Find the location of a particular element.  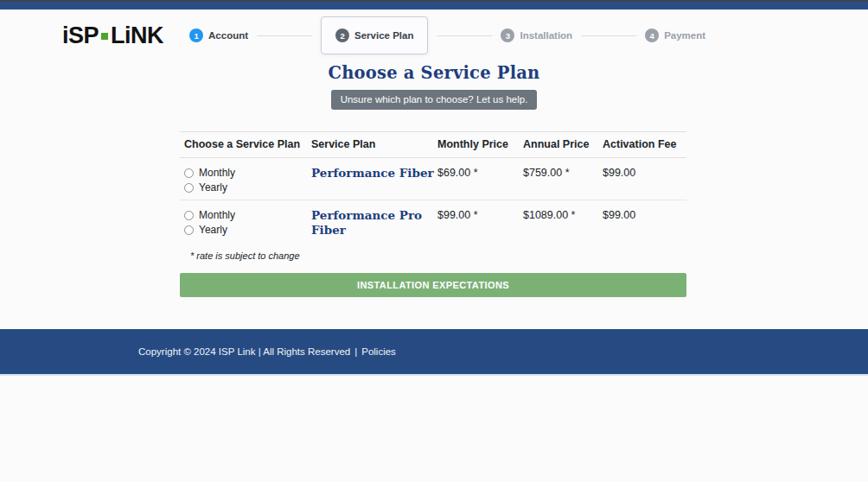

installation-expectations-button: INSTALLATION EXPECTATIONS is located at coordinates (433, 285).